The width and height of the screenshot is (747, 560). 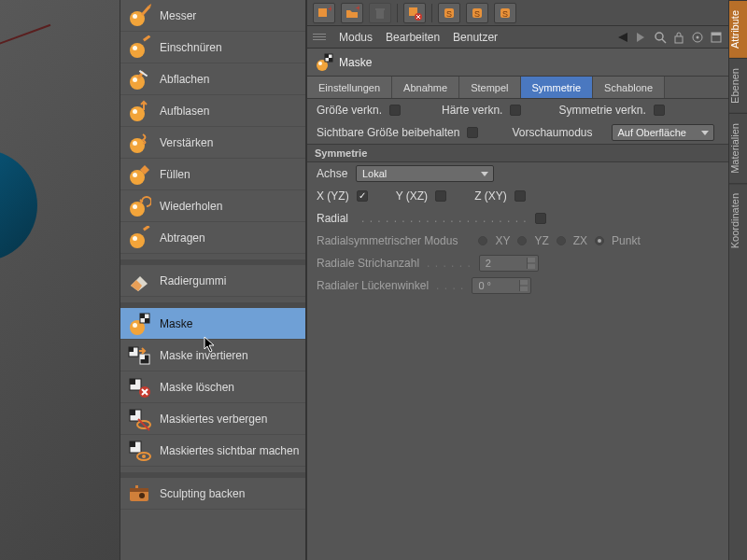 I want to click on radmode-zx-radio, so click(x=561, y=241).